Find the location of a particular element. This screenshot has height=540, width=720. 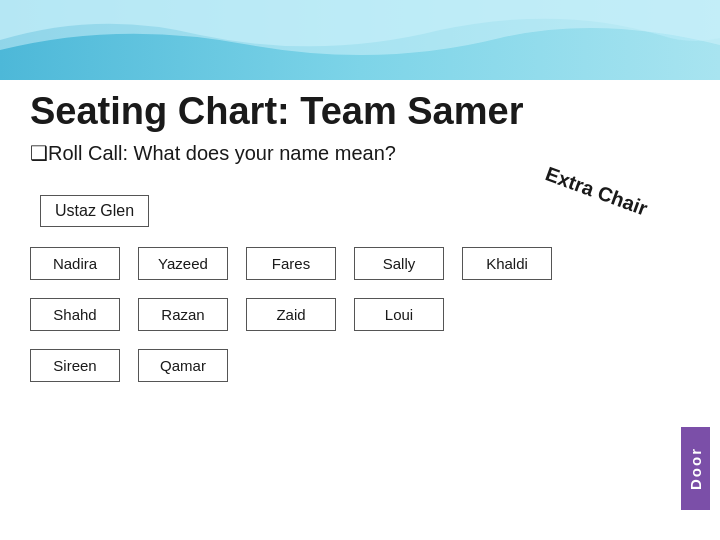

seat-khaldi: Khaldi is located at coordinates (507, 264).